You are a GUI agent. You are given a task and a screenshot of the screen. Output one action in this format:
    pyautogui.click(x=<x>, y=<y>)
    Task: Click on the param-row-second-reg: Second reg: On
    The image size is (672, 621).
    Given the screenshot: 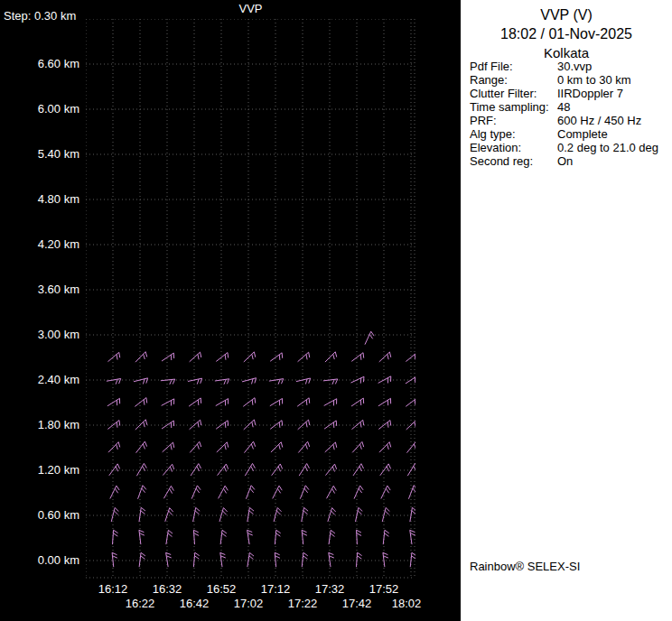 What is the action you would take?
    pyautogui.click(x=570, y=161)
    